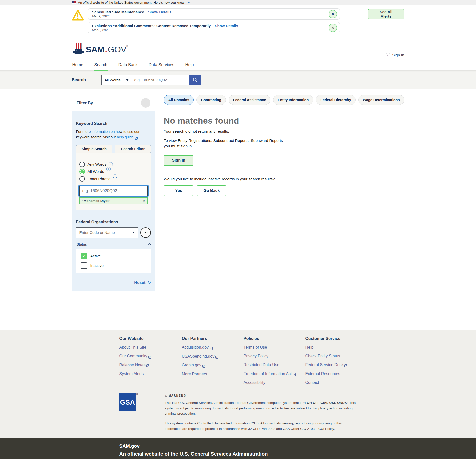 The width and height of the screenshot is (476, 459). What do you see at coordinates (190, 65) in the screenshot?
I see `nav-item-help: Help` at bounding box center [190, 65].